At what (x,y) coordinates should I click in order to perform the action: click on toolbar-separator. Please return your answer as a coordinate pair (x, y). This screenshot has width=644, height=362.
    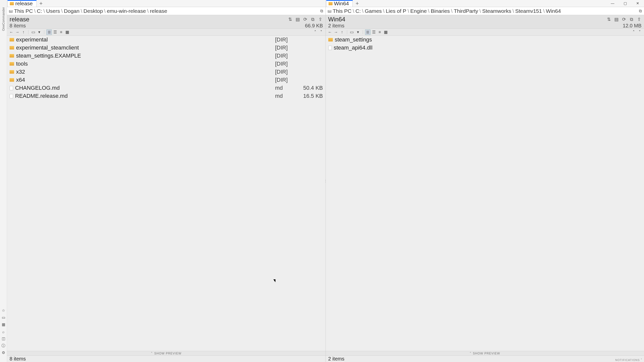
    Looking at the image, I should click on (363, 32).